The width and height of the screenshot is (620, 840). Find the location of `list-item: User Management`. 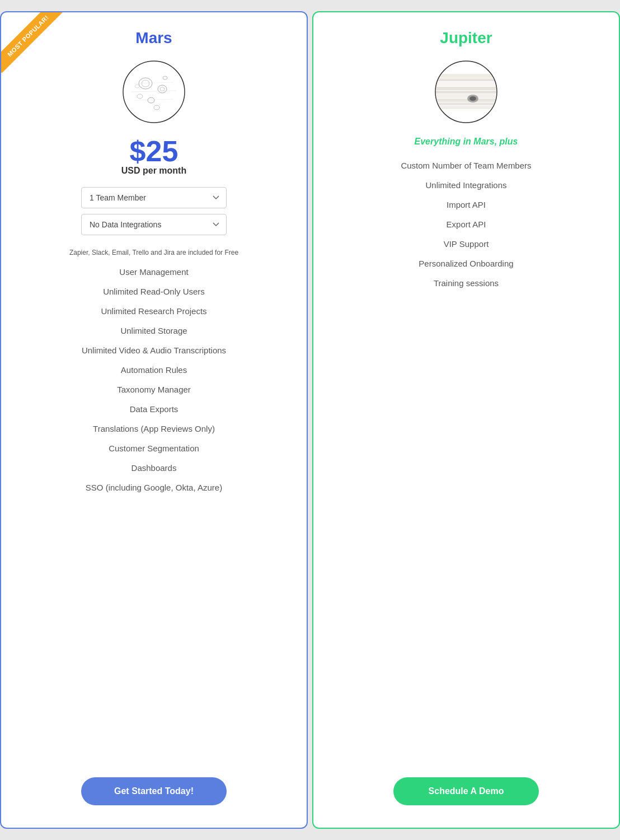

list-item: User Management is located at coordinates (154, 272).